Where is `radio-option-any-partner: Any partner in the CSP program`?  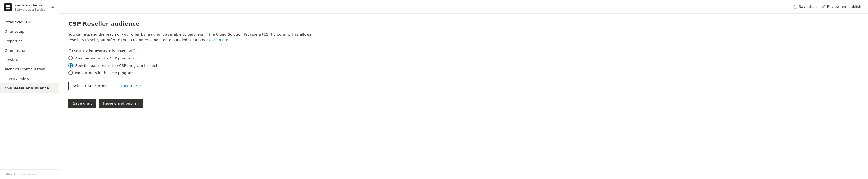
radio-option-any-partner: Any partner in the CSP program is located at coordinates (464, 58).